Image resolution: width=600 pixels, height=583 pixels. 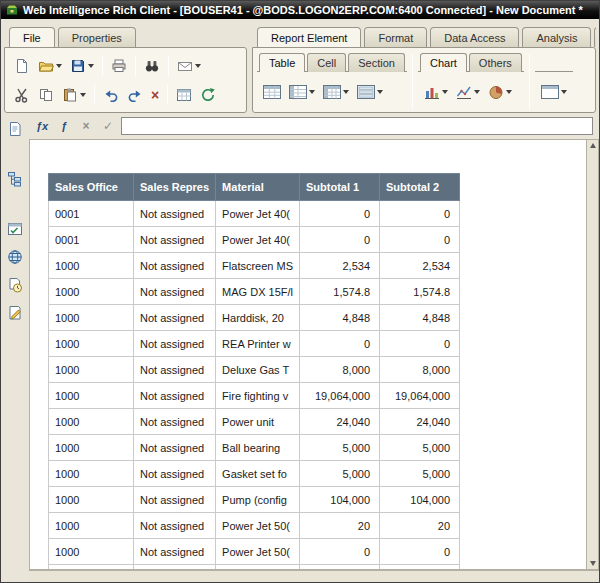 What do you see at coordinates (340, 422) in the screenshot?
I see `table-cell: 24,040` at bounding box center [340, 422].